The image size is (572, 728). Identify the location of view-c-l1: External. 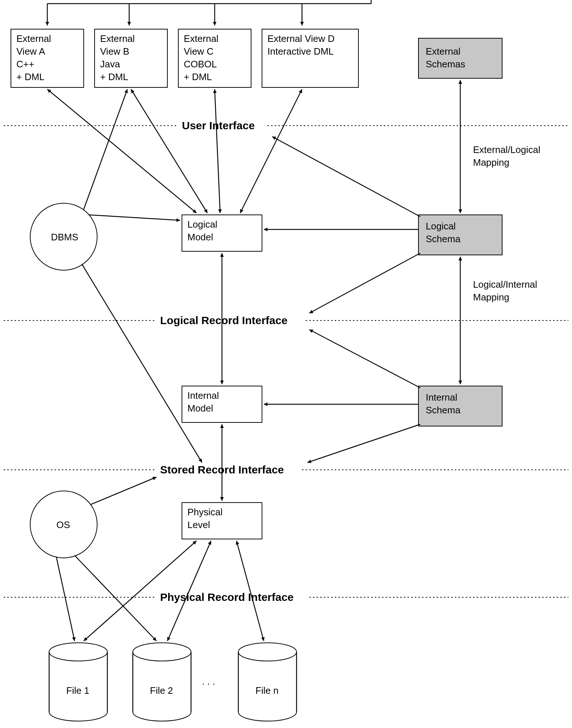
(201, 39).